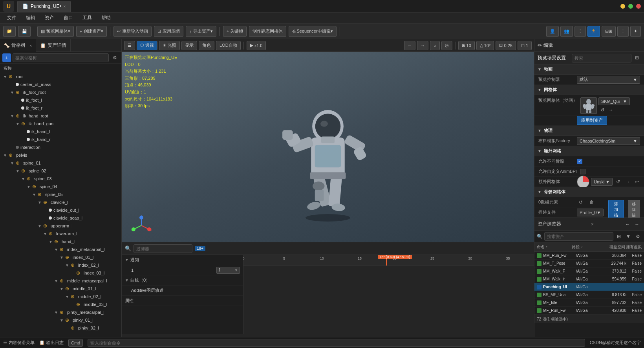 The height and width of the screenshot is (348, 644). I want to click on list-item: ▼ ⊕ middle_01_l, so click(60, 289).